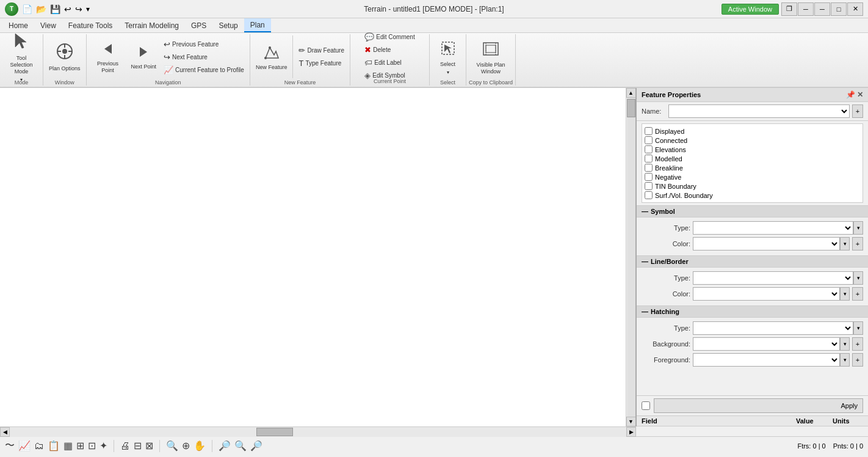  What do you see at coordinates (199, 26) in the screenshot?
I see `menu-gps: GPS` at bounding box center [199, 26].